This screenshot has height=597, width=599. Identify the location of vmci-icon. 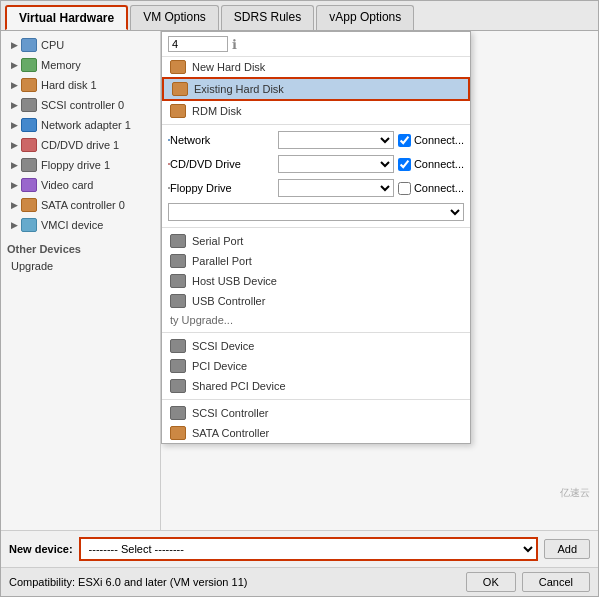
(29, 225).